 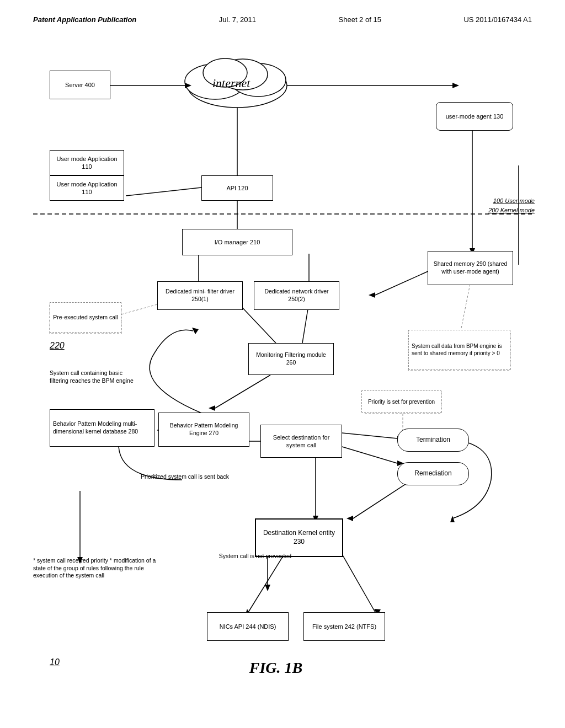 What do you see at coordinates (299, 538) in the screenshot?
I see `dest-kernel-box: Destination Kernel entity 230` at bounding box center [299, 538].